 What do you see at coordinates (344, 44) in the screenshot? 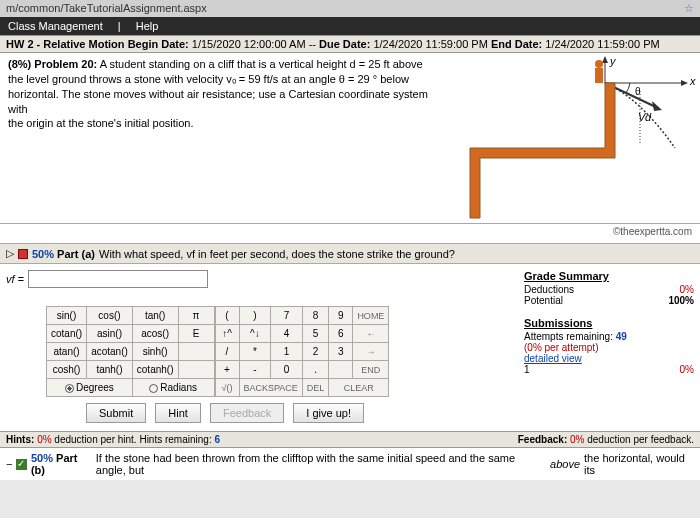
I see `due-label: Due Date:` at bounding box center [344, 44].